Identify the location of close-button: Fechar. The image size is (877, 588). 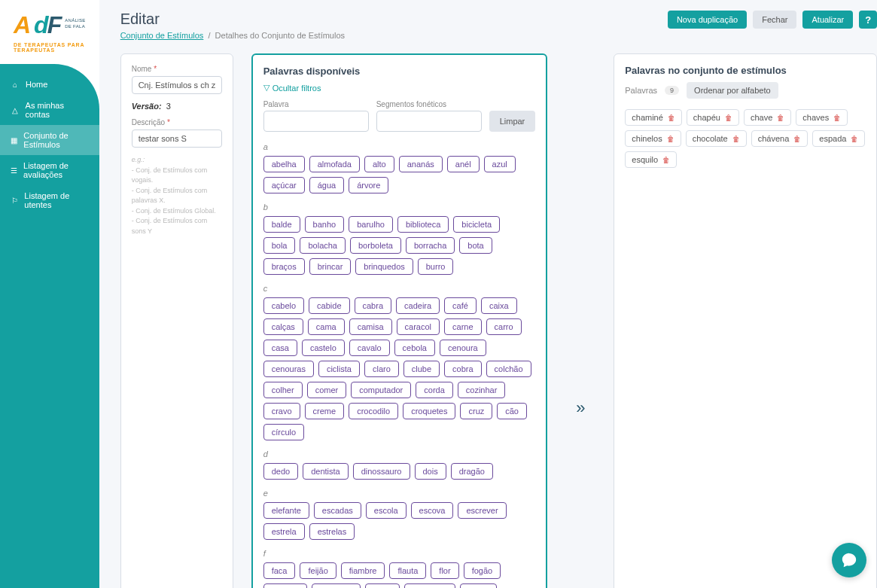
(775, 20).